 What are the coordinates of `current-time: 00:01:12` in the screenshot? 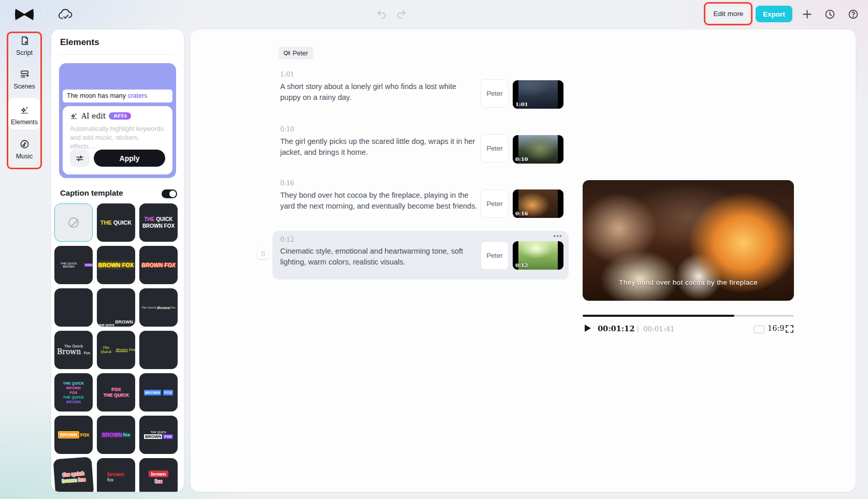 It's located at (616, 328).